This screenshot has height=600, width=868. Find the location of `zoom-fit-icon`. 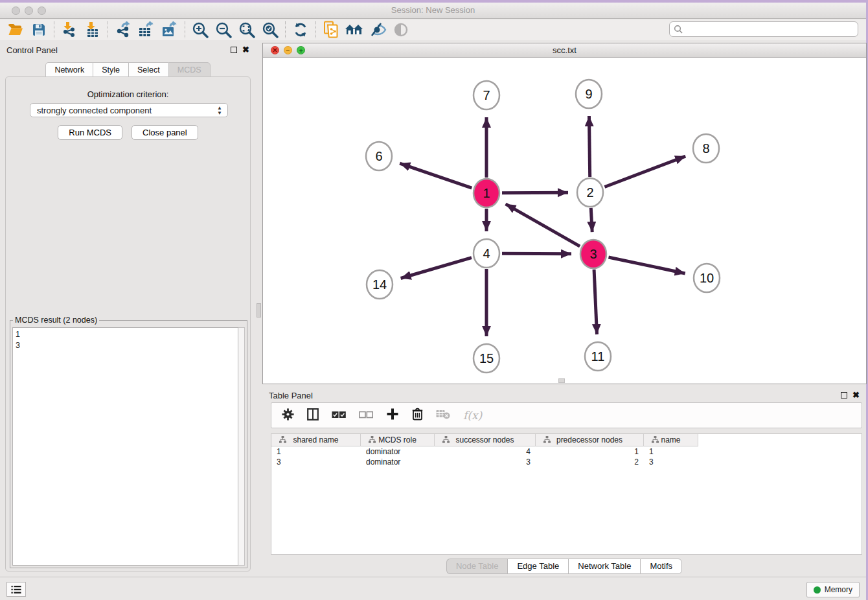

zoom-fit-icon is located at coordinates (247, 30).